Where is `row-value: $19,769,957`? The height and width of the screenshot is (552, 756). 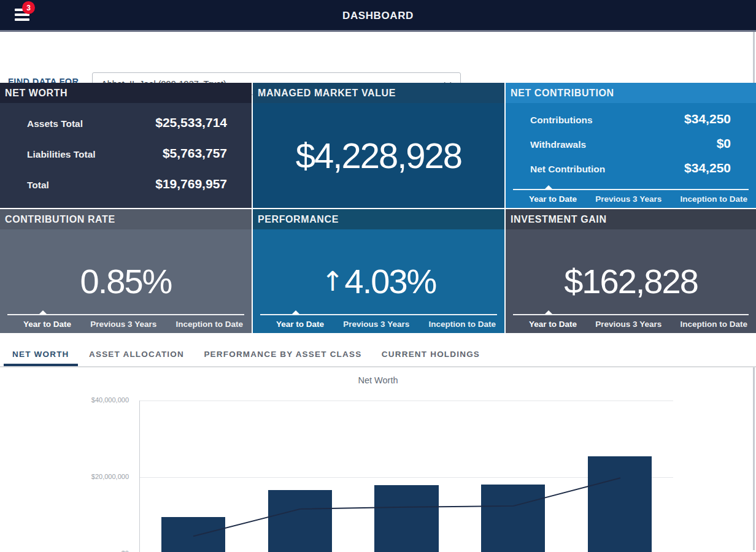 row-value: $19,769,957 is located at coordinates (191, 184).